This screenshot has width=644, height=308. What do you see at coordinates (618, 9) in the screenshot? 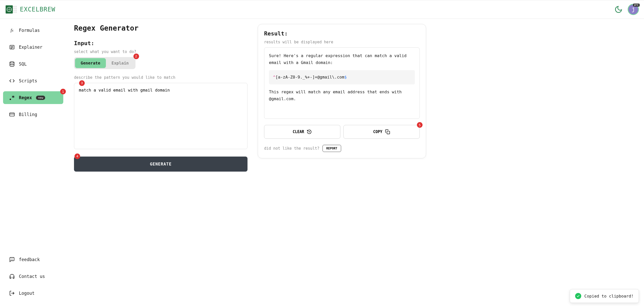
I see `theme-toggle-icon` at bounding box center [618, 9].